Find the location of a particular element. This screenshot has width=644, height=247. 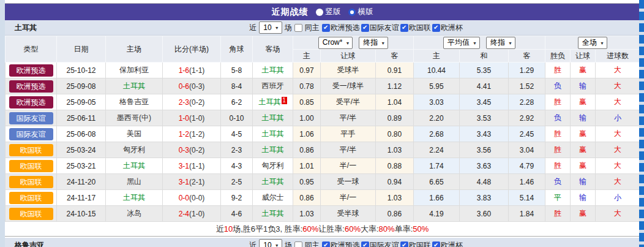

scope-value: 全场 is located at coordinates (590, 43).